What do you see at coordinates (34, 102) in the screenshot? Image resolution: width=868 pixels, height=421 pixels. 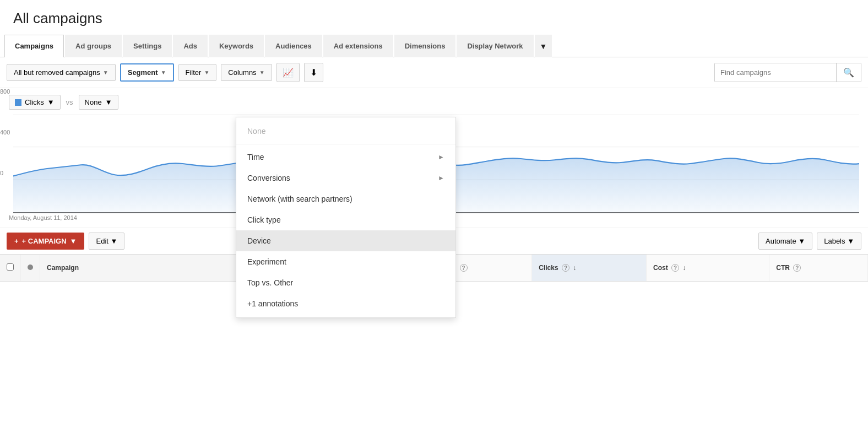 I see `metric1-label: Clicks` at bounding box center [34, 102].